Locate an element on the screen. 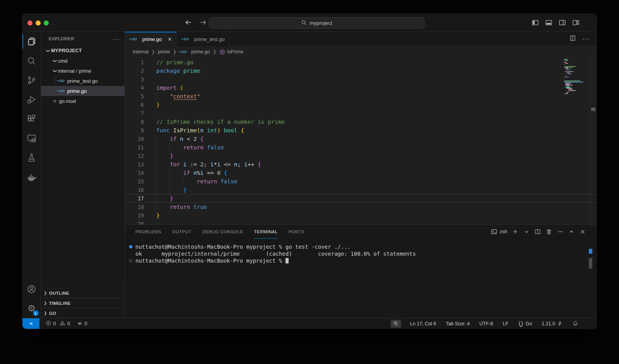 Image resolution: width=619 pixels, height=364 pixels. status-language-mode: {}Go is located at coordinates (525, 323).